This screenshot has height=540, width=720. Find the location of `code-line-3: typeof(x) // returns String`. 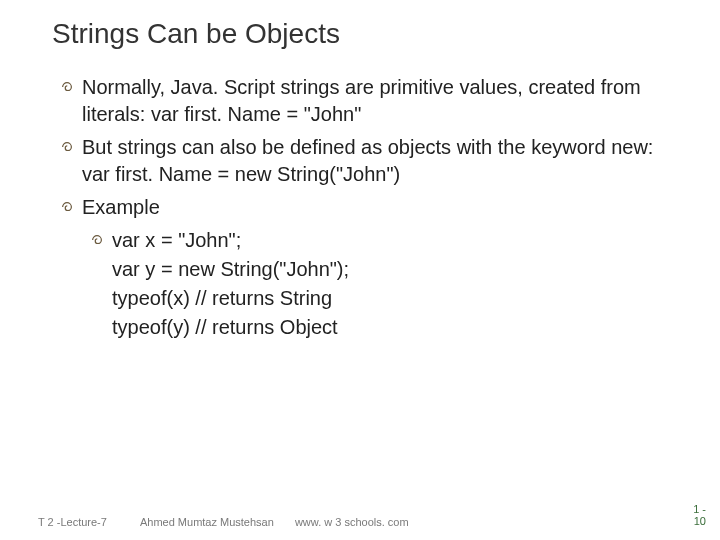

code-line-3: typeof(x) // returns String is located at coordinates (369, 298).